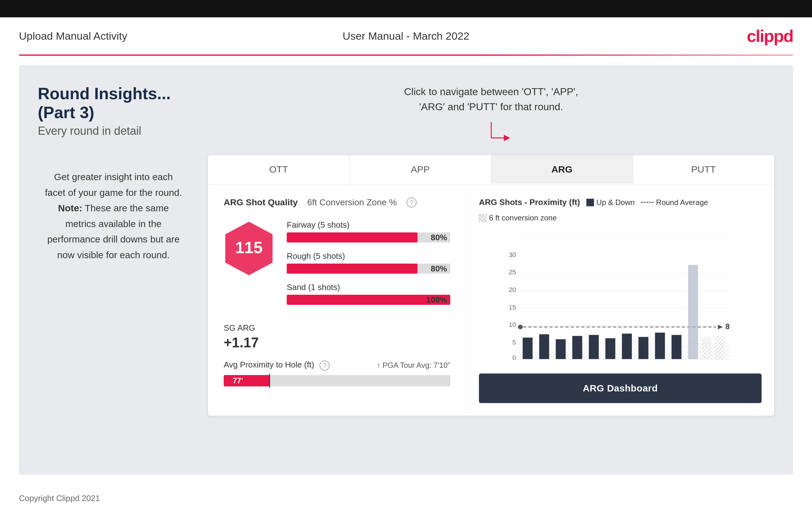  What do you see at coordinates (491, 136) in the screenshot?
I see `arrow-indicator` at bounding box center [491, 136].